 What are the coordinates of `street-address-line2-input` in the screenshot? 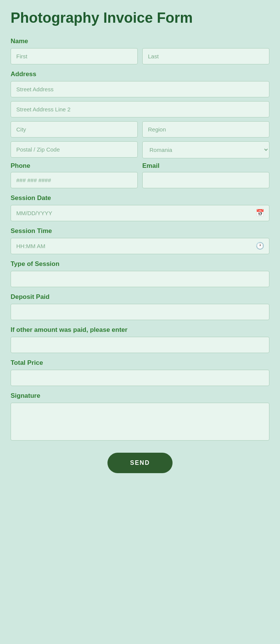 It's located at (140, 109).